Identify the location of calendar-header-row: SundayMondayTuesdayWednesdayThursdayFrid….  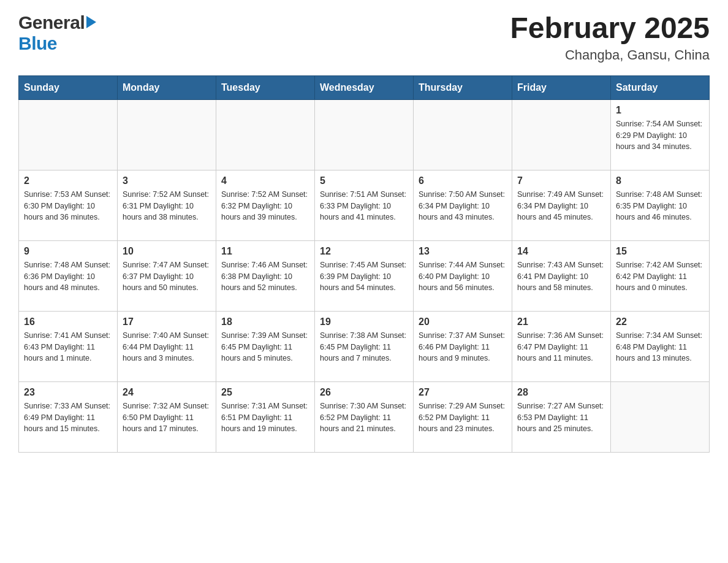
(364, 87).